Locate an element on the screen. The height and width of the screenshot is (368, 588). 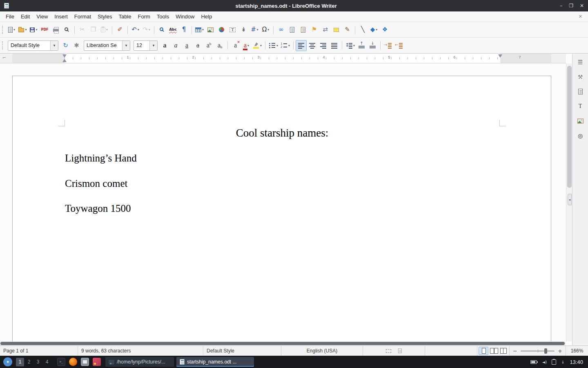
word-count-status: 9 words, 63 characters is located at coordinates (140, 351).